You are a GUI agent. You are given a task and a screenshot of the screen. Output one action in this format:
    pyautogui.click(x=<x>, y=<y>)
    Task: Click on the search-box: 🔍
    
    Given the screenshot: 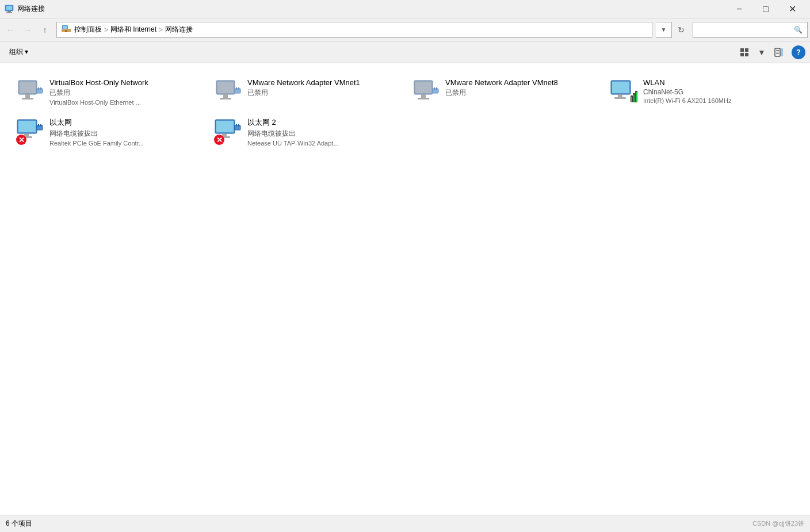 What is the action you would take?
    pyautogui.click(x=750, y=30)
    